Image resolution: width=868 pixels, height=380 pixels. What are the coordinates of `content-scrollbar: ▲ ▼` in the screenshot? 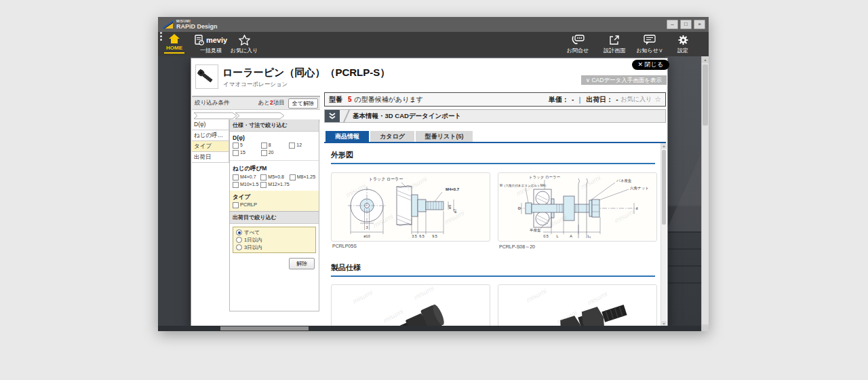 It's located at (663, 235).